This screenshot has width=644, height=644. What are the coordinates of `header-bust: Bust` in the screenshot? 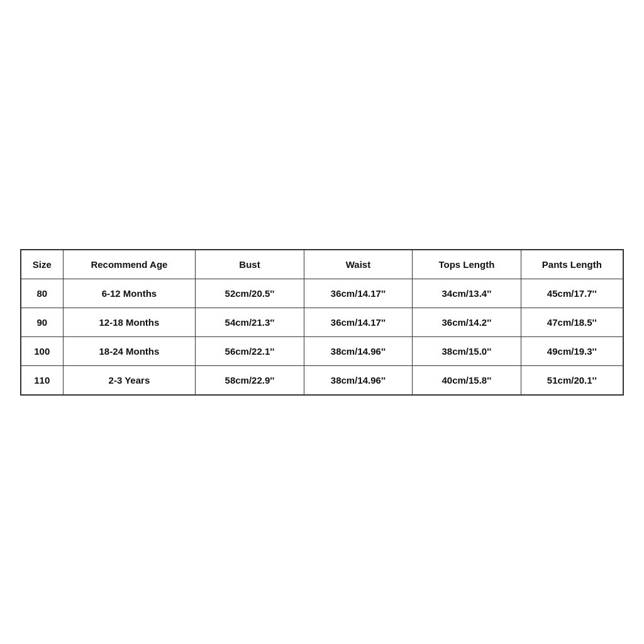 It's located at (250, 264).